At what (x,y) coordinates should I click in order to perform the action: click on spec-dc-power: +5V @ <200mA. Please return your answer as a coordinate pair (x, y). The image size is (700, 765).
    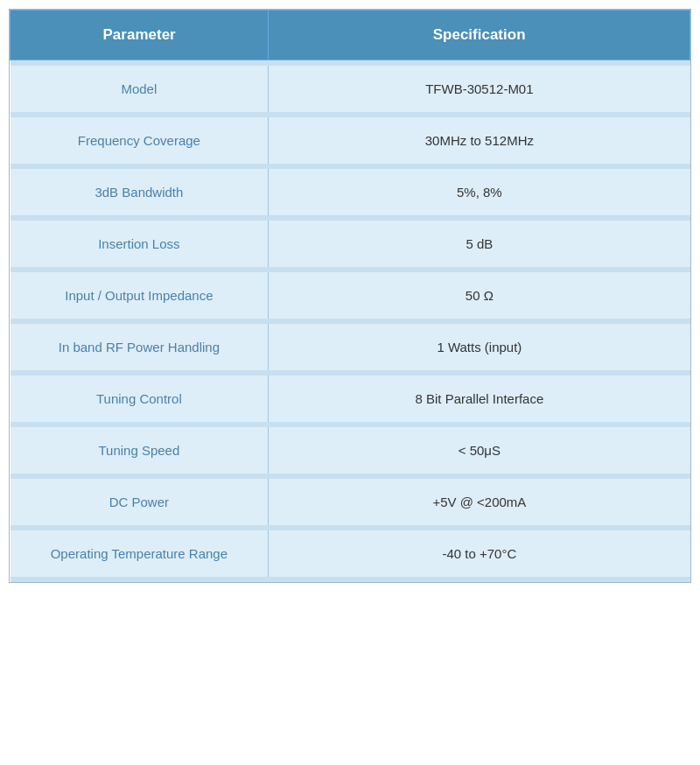
    Looking at the image, I should click on (480, 502).